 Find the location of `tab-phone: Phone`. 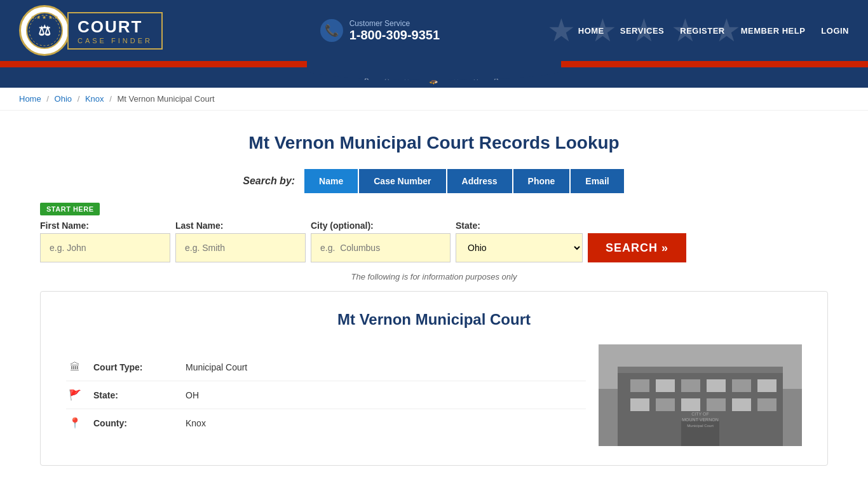

tab-phone: Phone is located at coordinates (541, 181).